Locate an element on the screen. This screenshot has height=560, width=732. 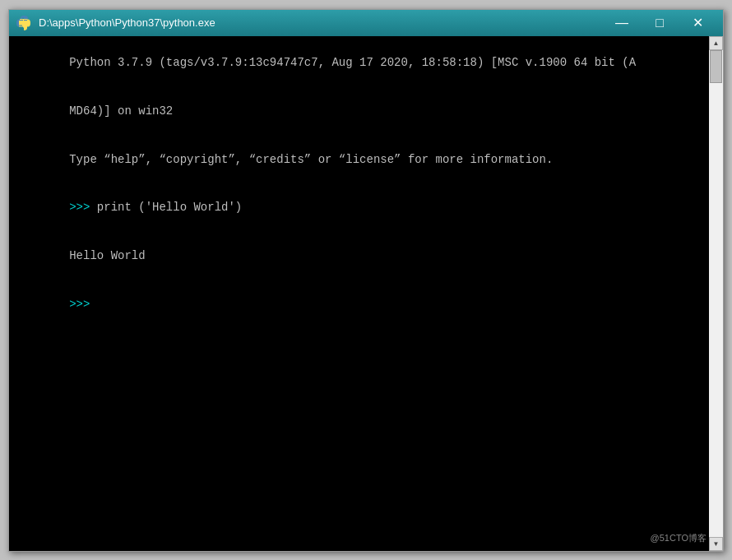
scroll-up-arrow: ▲ is located at coordinates (716, 43).